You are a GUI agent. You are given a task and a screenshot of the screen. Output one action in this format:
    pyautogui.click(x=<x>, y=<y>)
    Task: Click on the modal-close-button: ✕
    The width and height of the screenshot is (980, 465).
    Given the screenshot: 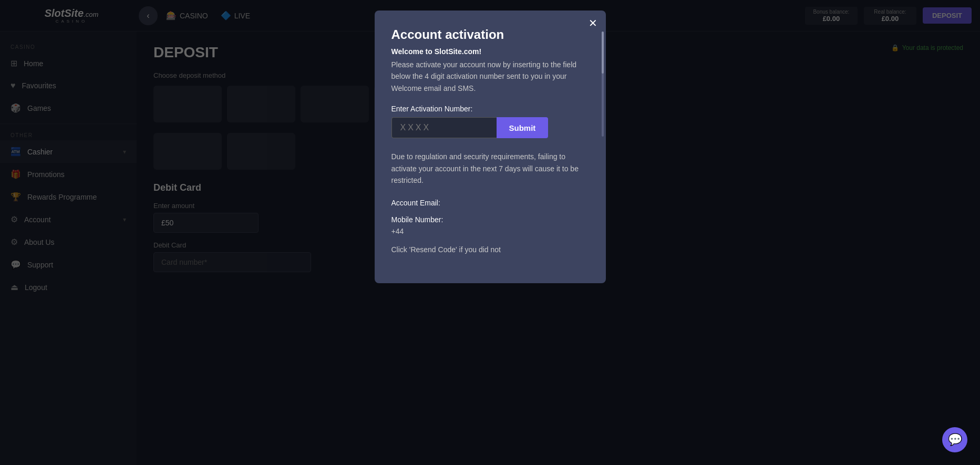 What is the action you would take?
    pyautogui.click(x=593, y=23)
    